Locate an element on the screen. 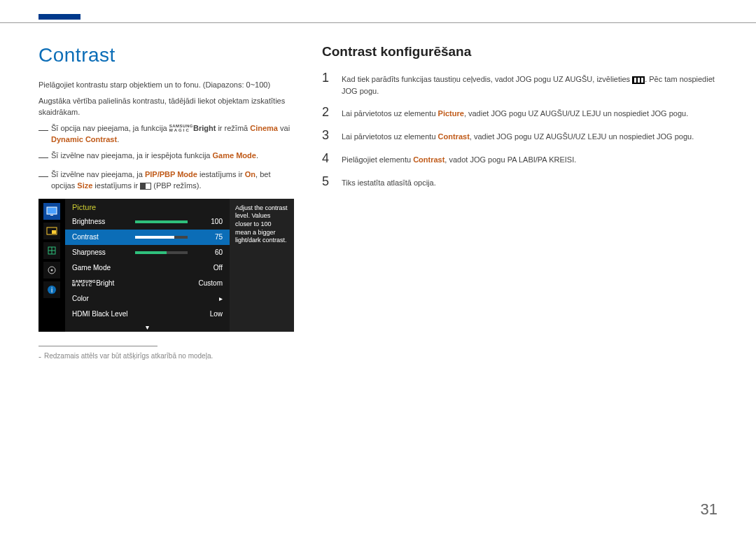  step-2-post: , vadiet JOG pogu UZ AUGŠU/UZ LEJU un no… is located at coordinates (576, 113).